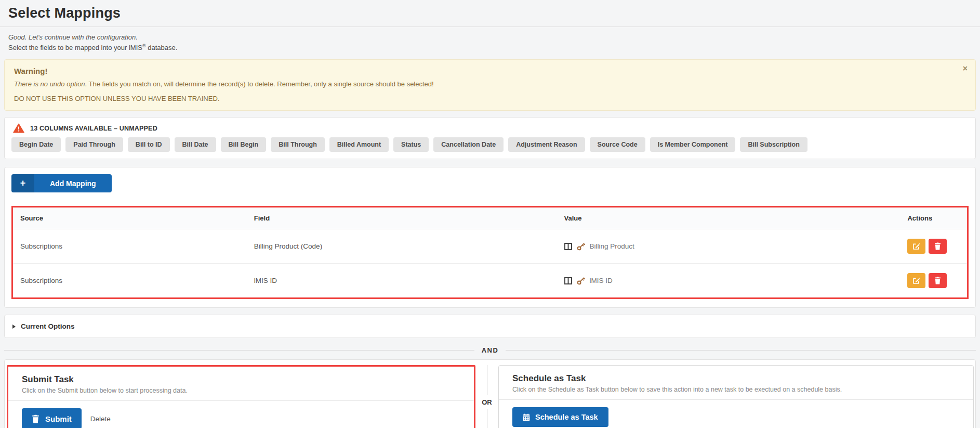  I want to click on column-chip: Billed Amount, so click(359, 145).